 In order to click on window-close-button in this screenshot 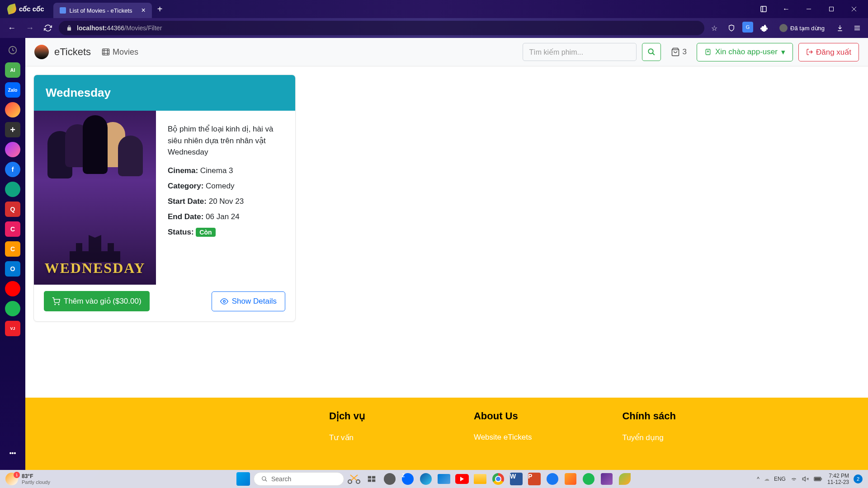, I will do `click(854, 9)`.